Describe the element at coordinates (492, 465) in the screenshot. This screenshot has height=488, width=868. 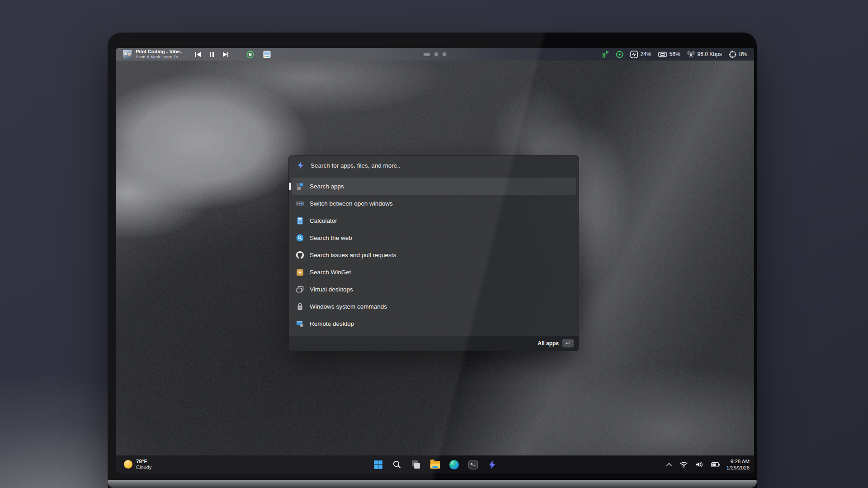
I see `powertoys-button` at that location.